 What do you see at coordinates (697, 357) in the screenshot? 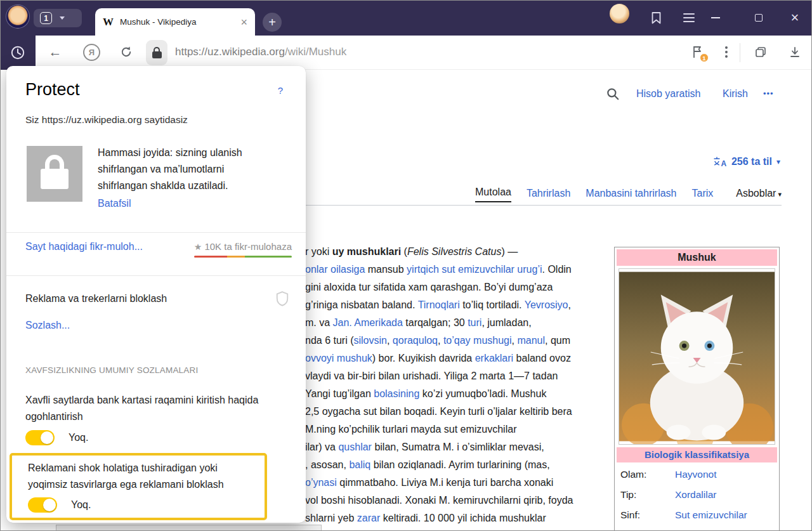
I see `cat-photo` at bounding box center [697, 357].